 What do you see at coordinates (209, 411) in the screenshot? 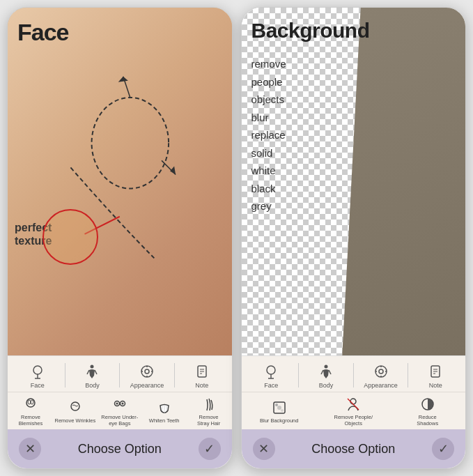
I see `sub-tool-stray-hair: RemoveStray Hair` at bounding box center [209, 411].